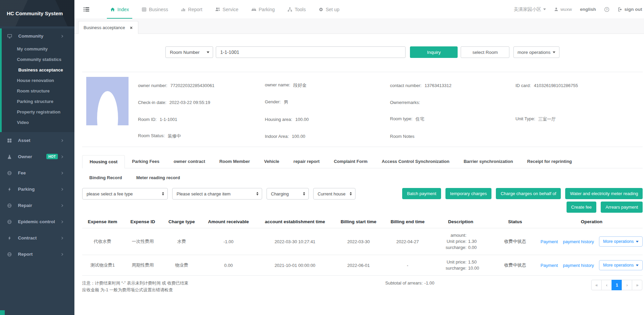  Describe the element at coordinates (87, 9) in the screenshot. I see `sidebar-toggle-button` at that location.